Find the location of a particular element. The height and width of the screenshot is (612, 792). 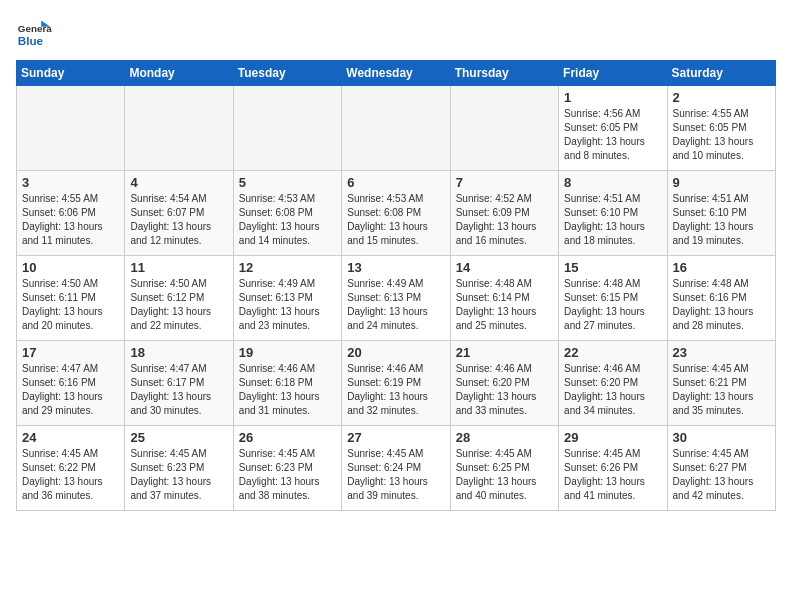

day-info: Sunrise: 4:45 AM Sunset: 6:23 PM Dayligh… is located at coordinates (178, 475).